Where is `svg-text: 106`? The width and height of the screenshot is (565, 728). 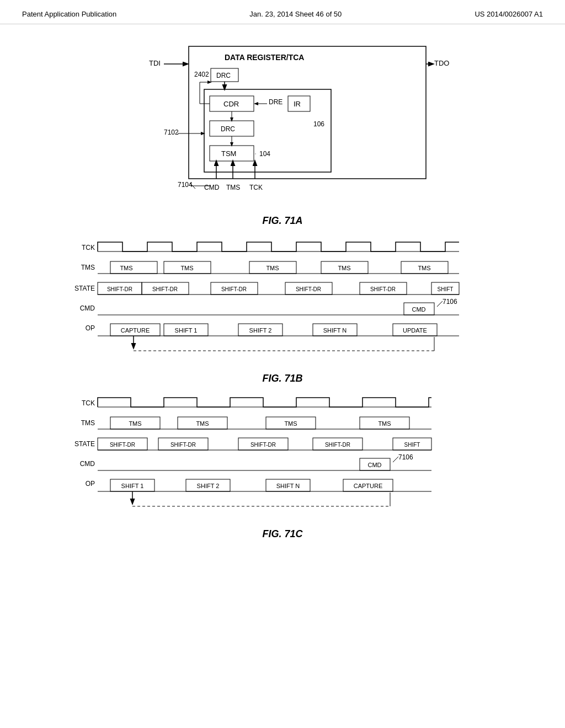 svg-text: 106 is located at coordinates (319, 124).